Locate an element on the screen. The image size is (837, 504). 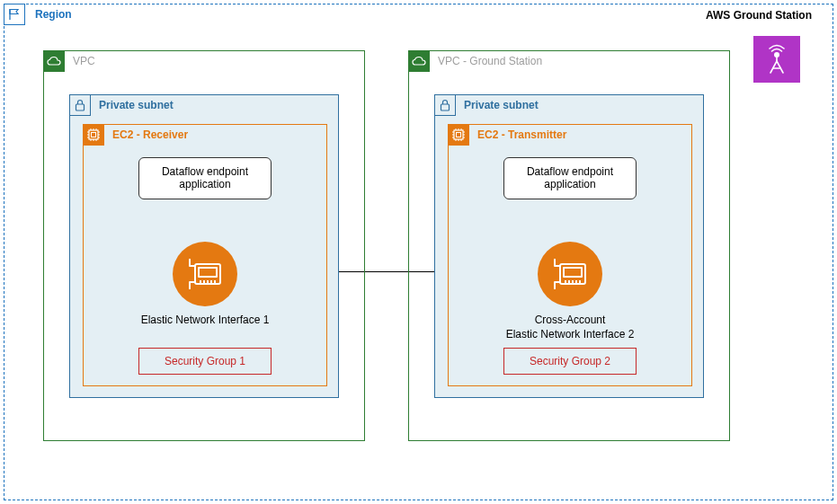
vpc-label: VPC is located at coordinates (85, 61).